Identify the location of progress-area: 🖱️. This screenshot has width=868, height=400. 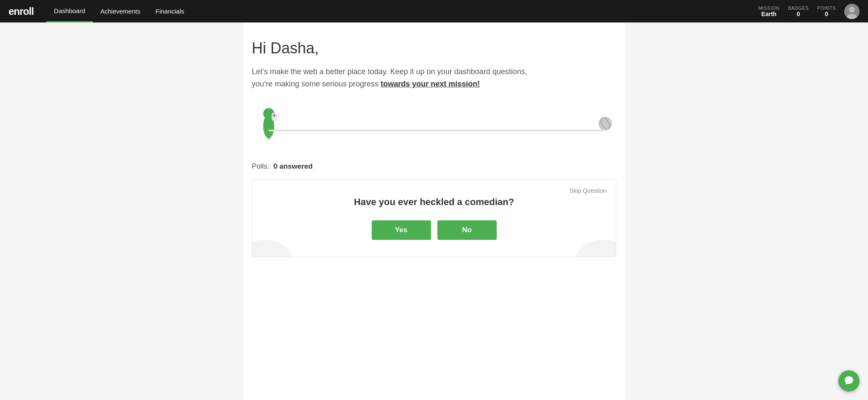
(434, 126).